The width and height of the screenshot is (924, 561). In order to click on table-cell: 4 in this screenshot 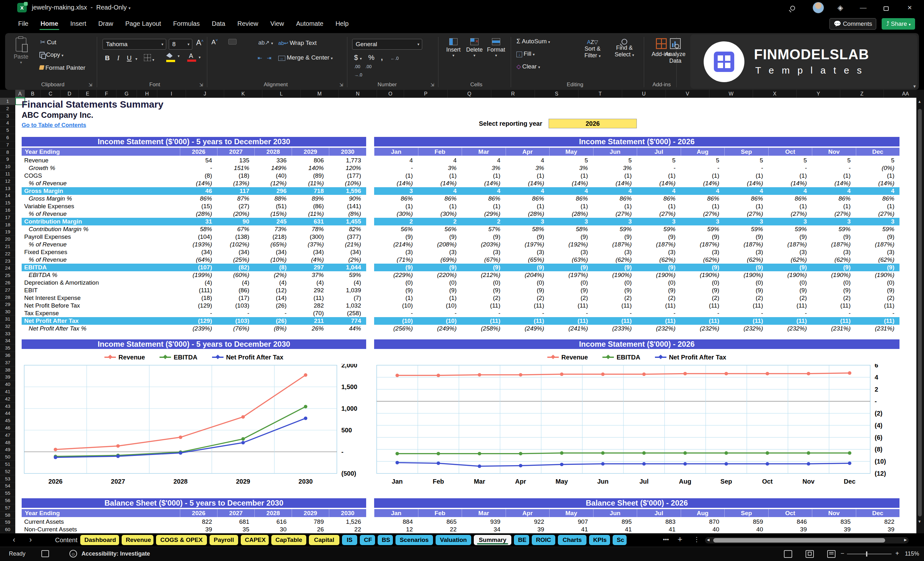, I will do `click(613, 191)`.